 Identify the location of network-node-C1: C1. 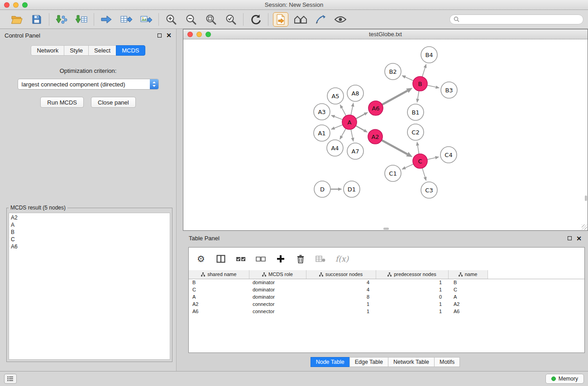
(393, 173).